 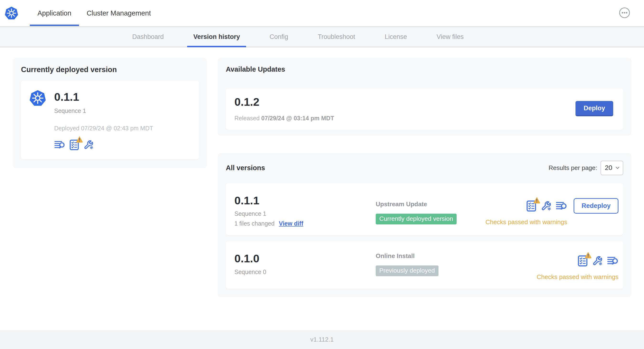 I want to click on results-per-page-value: 20, so click(x=608, y=168).